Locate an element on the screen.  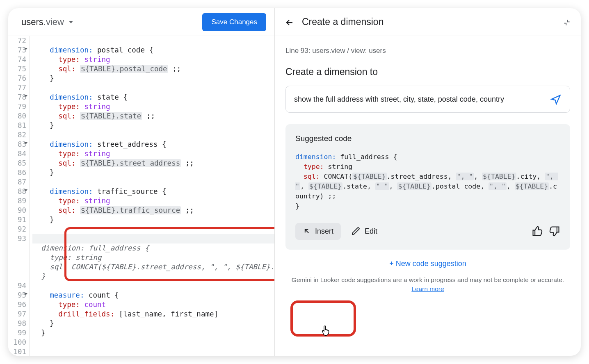
context-breadcrumb: Line 93: users.view / view: users is located at coordinates (428, 51).